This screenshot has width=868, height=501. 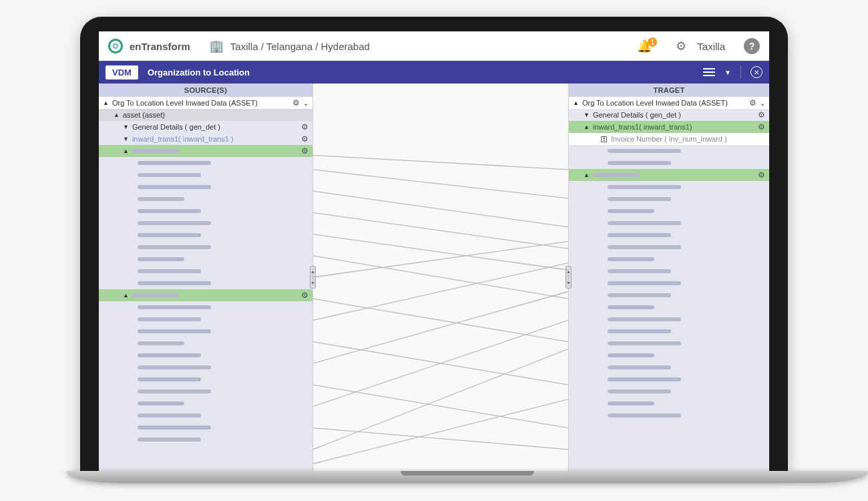 What do you see at coordinates (206, 115) in the screenshot?
I see `source-asset-row: ▲ asset (asset)` at bounding box center [206, 115].